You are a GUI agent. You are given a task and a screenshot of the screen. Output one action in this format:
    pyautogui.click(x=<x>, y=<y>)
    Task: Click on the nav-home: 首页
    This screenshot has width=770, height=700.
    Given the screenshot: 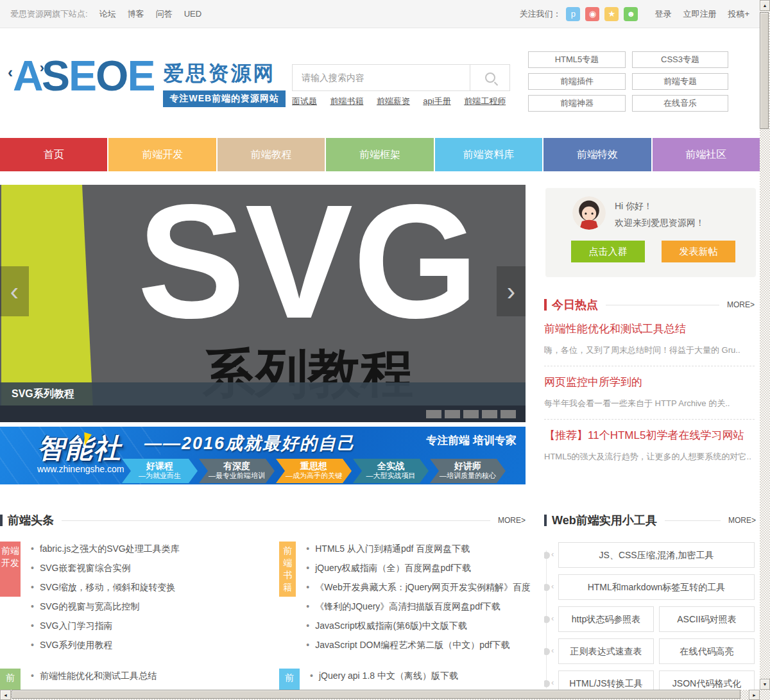 What is the action you would take?
    pyautogui.click(x=54, y=155)
    